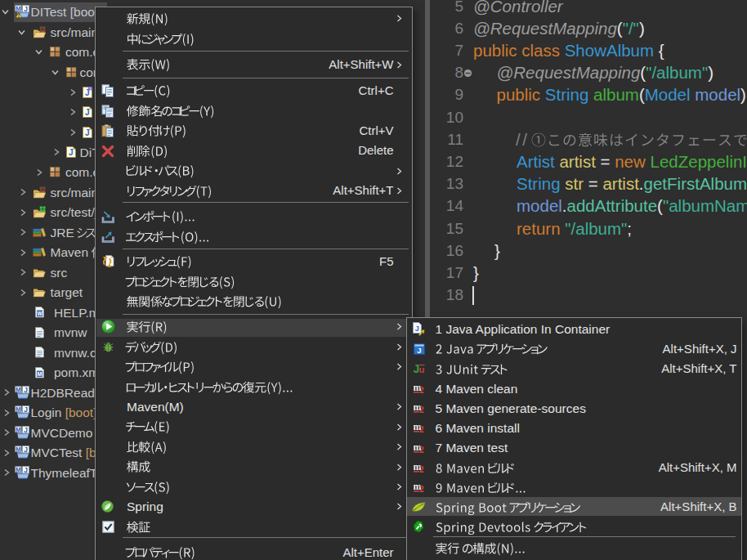 This screenshot has height=560, width=747. Describe the element at coordinates (39, 314) in the screenshot. I see `svg-text: W` at that location.